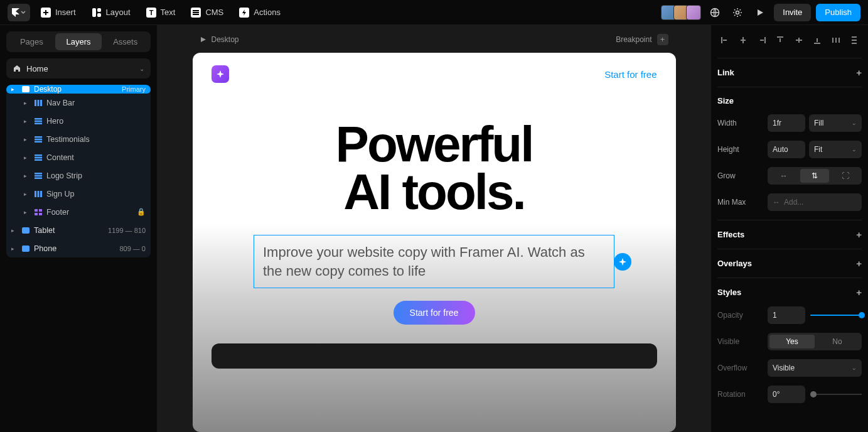 The height and width of the screenshot is (432, 868). What do you see at coordinates (725, 40) in the screenshot?
I see `align-left-icon` at bounding box center [725, 40].